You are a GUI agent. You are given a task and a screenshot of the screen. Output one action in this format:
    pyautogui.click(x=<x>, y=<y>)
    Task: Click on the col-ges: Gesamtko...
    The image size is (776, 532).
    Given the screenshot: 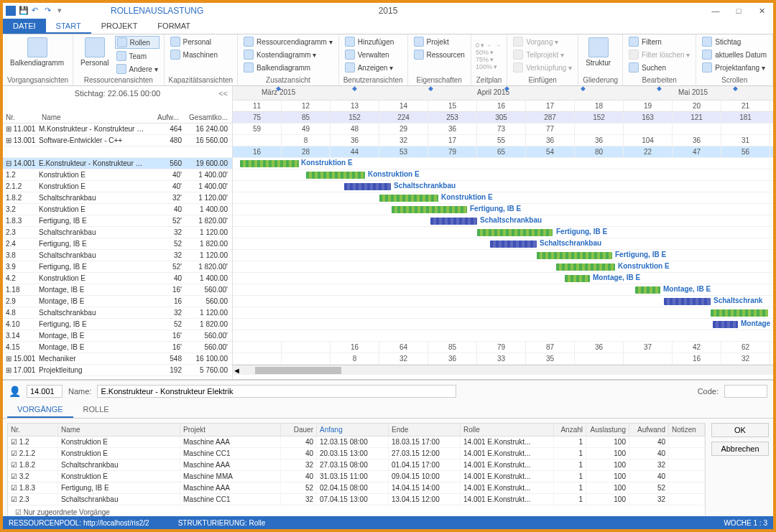 What is the action you would take?
    pyautogui.click(x=207, y=118)
    